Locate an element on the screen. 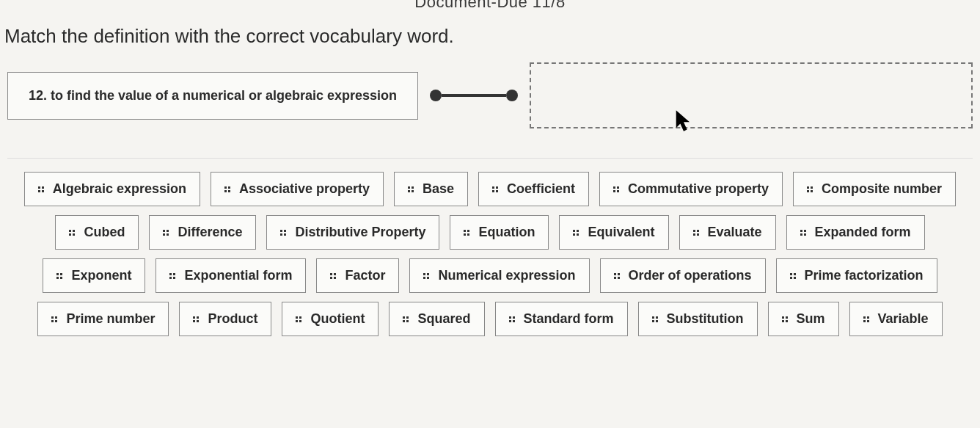 This screenshot has width=980, height=428. word-tile-label: Distributive Property is located at coordinates (360, 232).